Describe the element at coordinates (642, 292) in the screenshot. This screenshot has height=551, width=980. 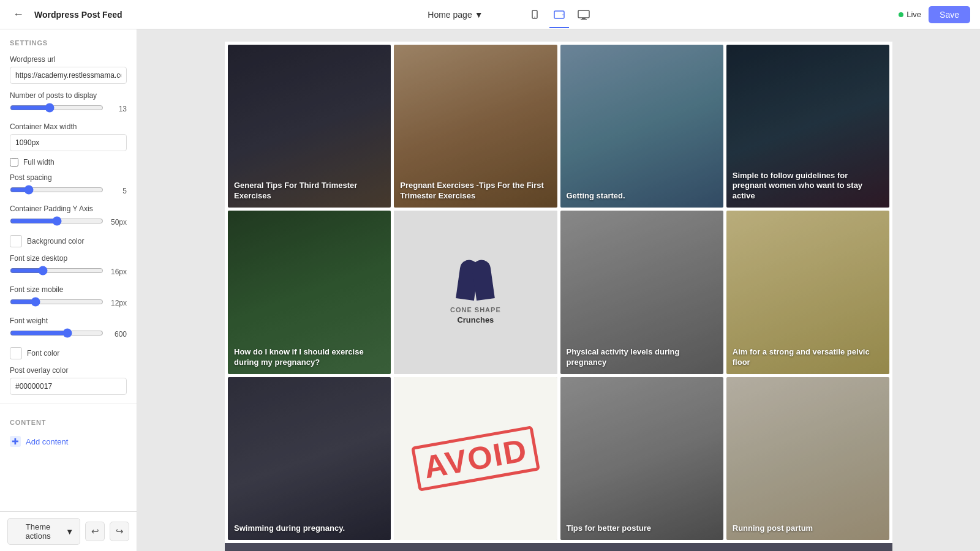
I see `post-card: Physical activity levels during pregnanc…` at that location.